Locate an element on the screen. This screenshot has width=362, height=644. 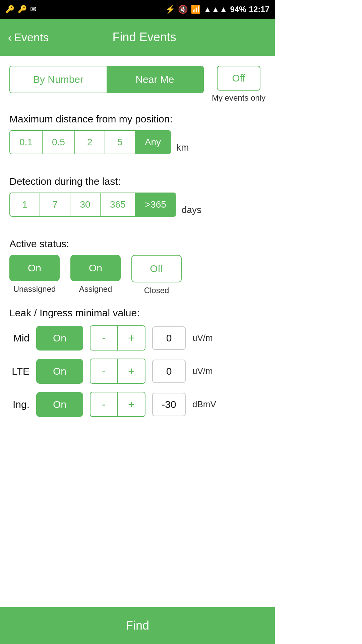
search-type-row: By Number Near Me Off My events only is located at coordinates (137, 84).